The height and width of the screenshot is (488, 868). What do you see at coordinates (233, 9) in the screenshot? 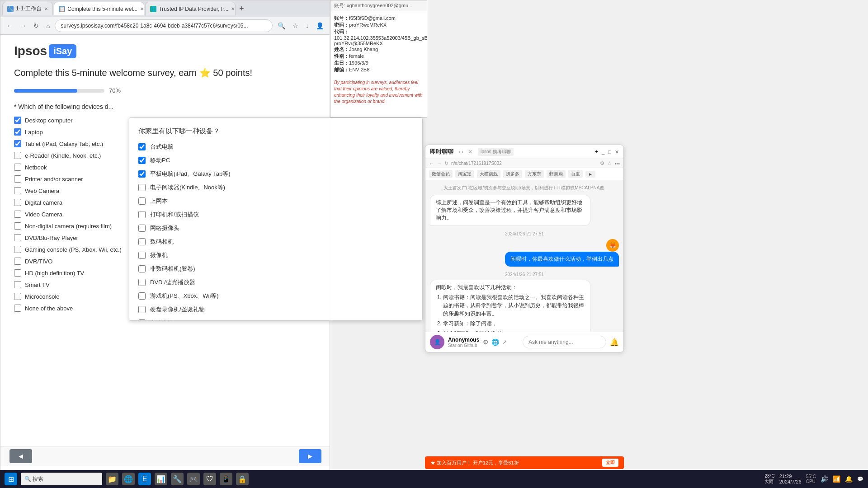
I see `tab3-close: ✕` at bounding box center [233, 9].